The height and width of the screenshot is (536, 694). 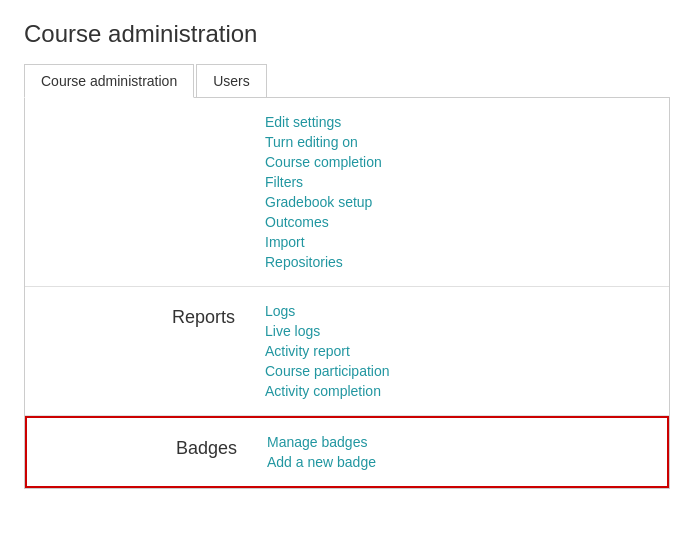 I want to click on tab-course-administration: Course administration, so click(x=109, y=81).